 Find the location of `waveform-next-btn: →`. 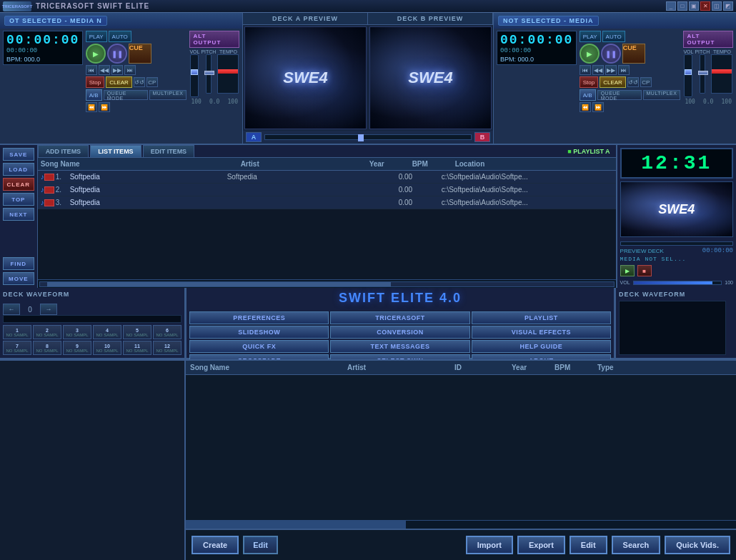

waveform-next-btn: → is located at coordinates (49, 309).